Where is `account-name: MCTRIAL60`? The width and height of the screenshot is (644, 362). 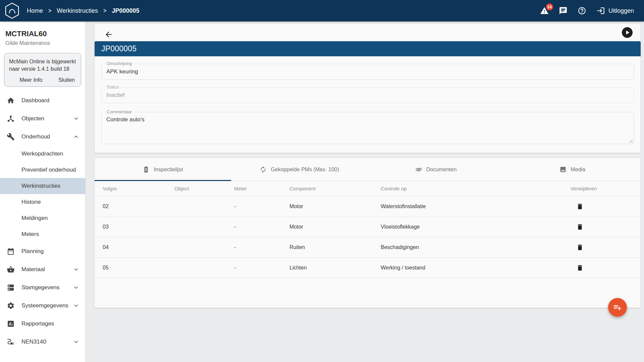 account-name: MCTRIAL60 is located at coordinates (43, 34).